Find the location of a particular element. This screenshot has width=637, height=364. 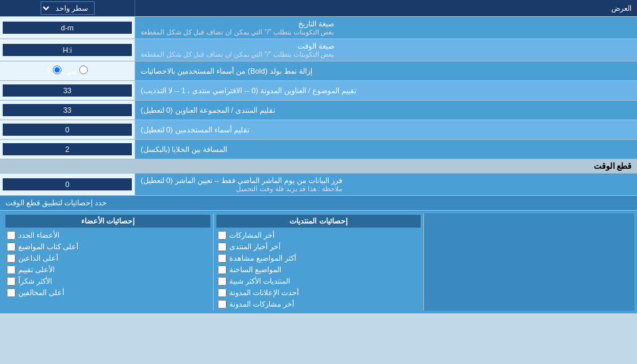

time-format-row: صيغة الوقت بعض التكوينات يتطلب "/" التي … is located at coordinates (318, 50).